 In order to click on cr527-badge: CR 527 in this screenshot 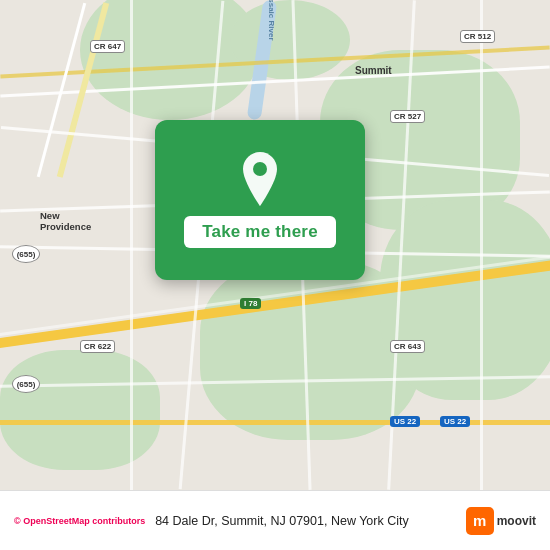, I will do `click(408, 116)`.